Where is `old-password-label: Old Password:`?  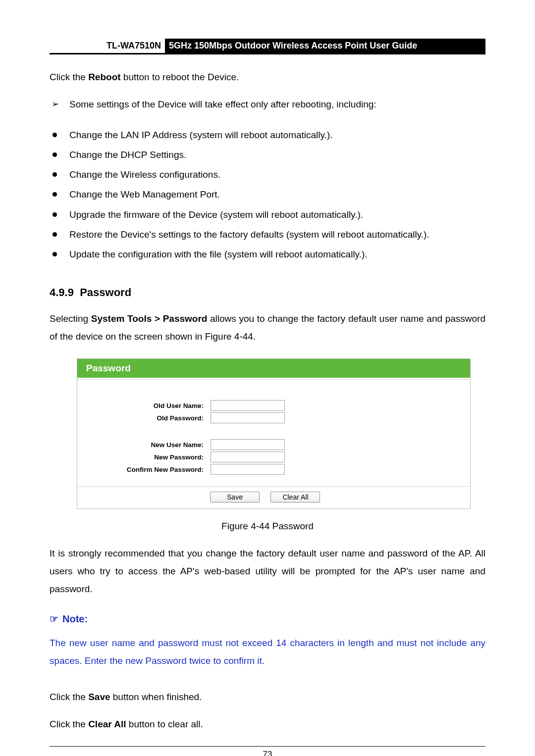 old-password-label: Old Password: is located at coordinates (144, 418).